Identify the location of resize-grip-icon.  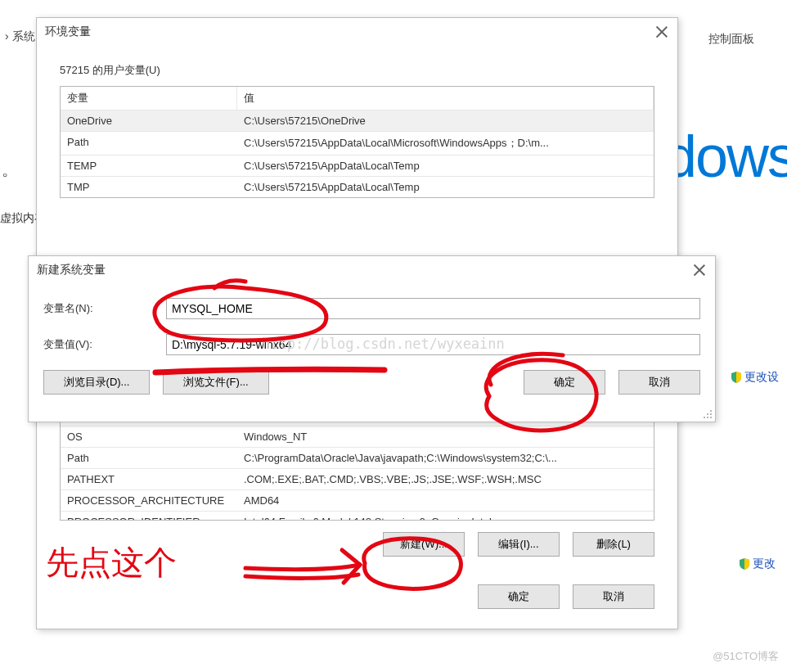
(708, 414).